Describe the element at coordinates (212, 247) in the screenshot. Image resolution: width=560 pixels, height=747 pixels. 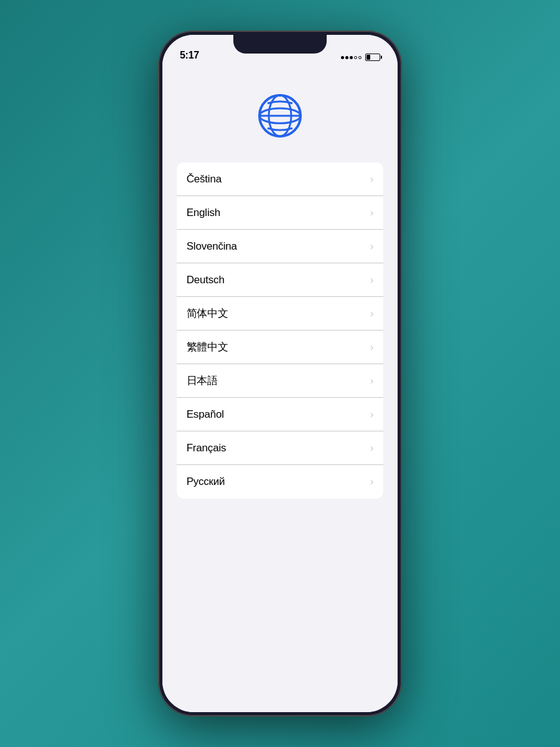
I see `language-label-slovencina: Slovenčina` at that location.